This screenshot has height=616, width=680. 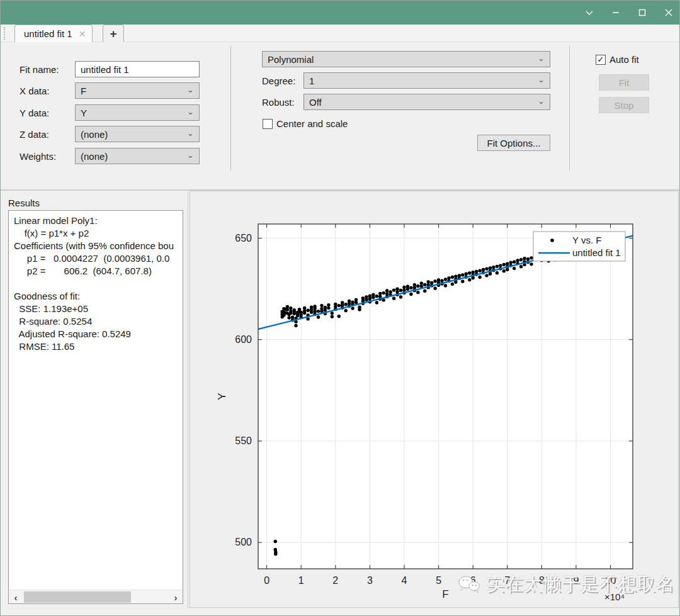 What do you see at coordinates (132, 113) in the screenshot?
I see `y-data-value: Y` at bounding box center [132, 113].